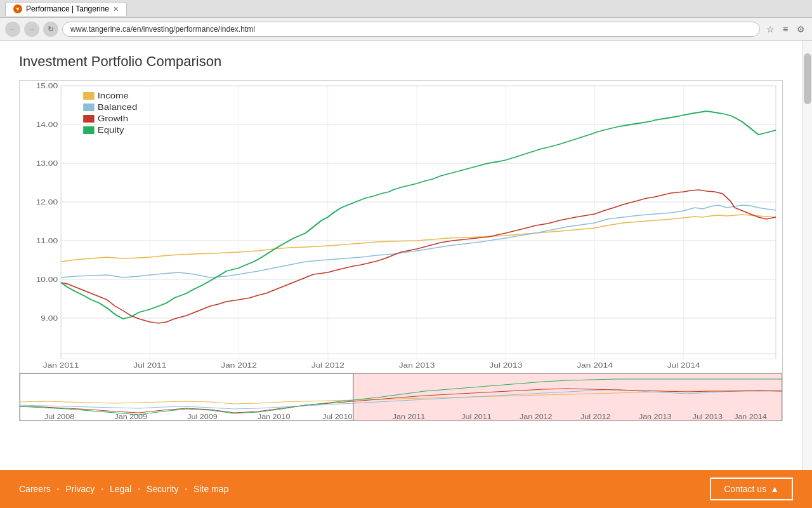 The width and height of the screenshot is (812, 508). I want to click on tab-favicon: ▼, so click(18, 9).